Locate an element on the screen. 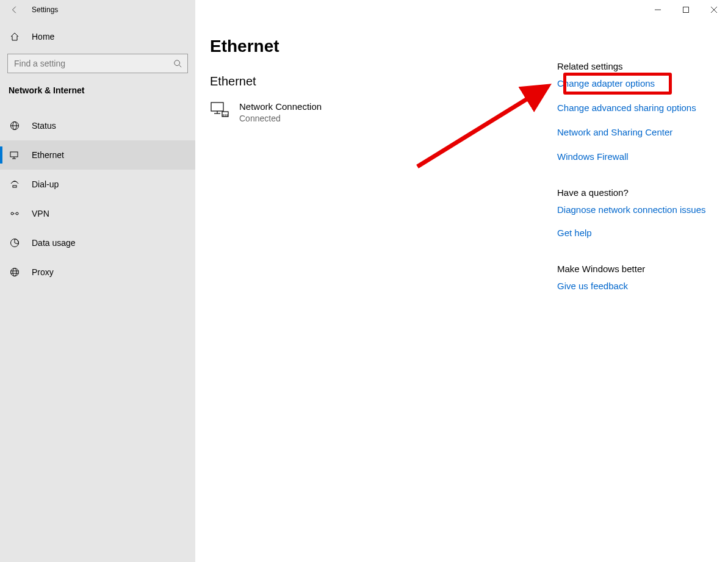 Image resolution: width=728 pixels, height=562 pixels. window-title: Settings is located at coordinates (45, 10).